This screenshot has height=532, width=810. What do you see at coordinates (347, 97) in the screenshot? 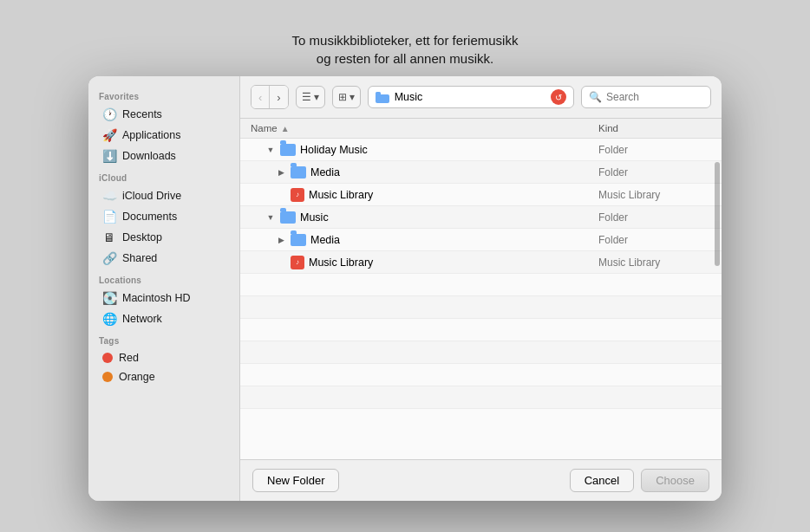
I see `grid-view-button: ⊞ ▾` at bounding box center [347, 97].